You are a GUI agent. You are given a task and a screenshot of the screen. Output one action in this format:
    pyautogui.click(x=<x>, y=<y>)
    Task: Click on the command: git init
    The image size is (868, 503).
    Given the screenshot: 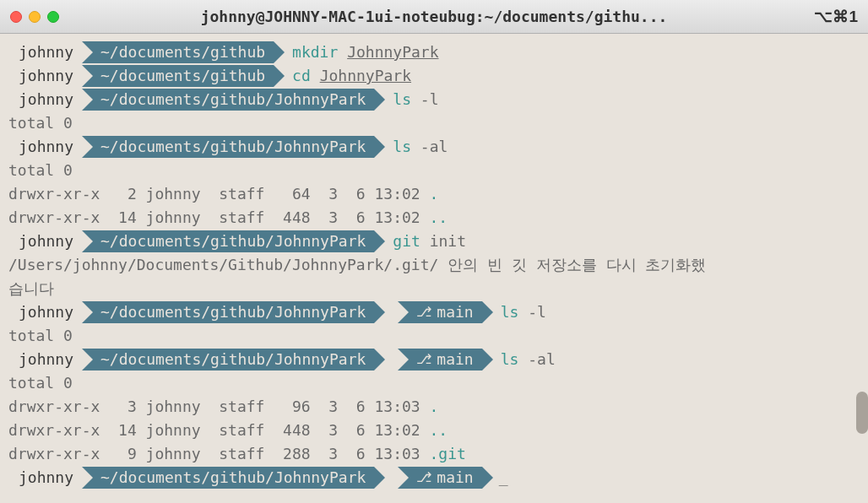 What is the action you would take?
    pyautogui.click(x=429, y=241)
    